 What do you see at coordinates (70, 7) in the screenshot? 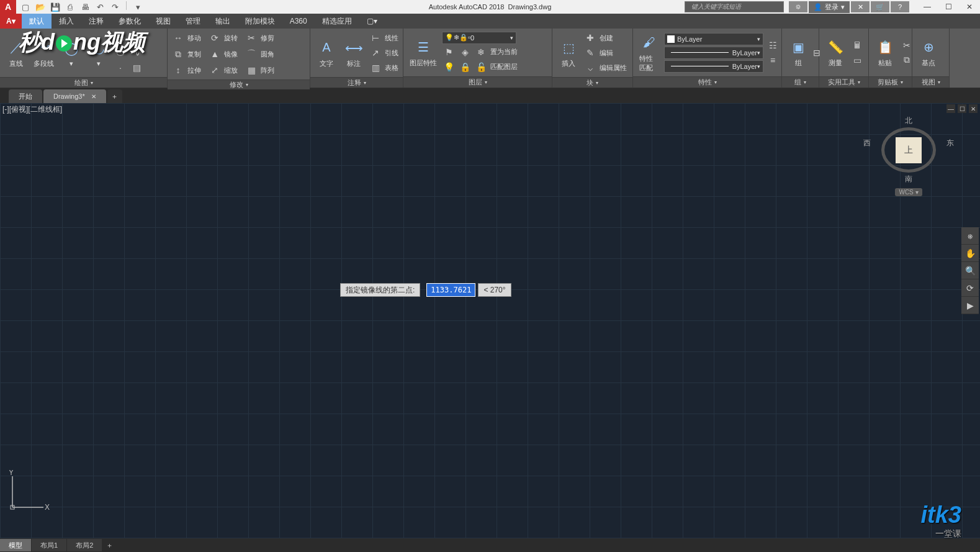
I see `saveas-icon: ⎙` at bounding box center [70, 7].